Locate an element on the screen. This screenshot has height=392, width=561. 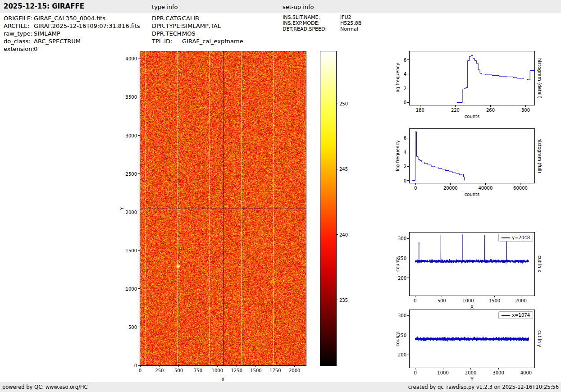
y-tick-label: 0 is located at coordinates (405, 103).